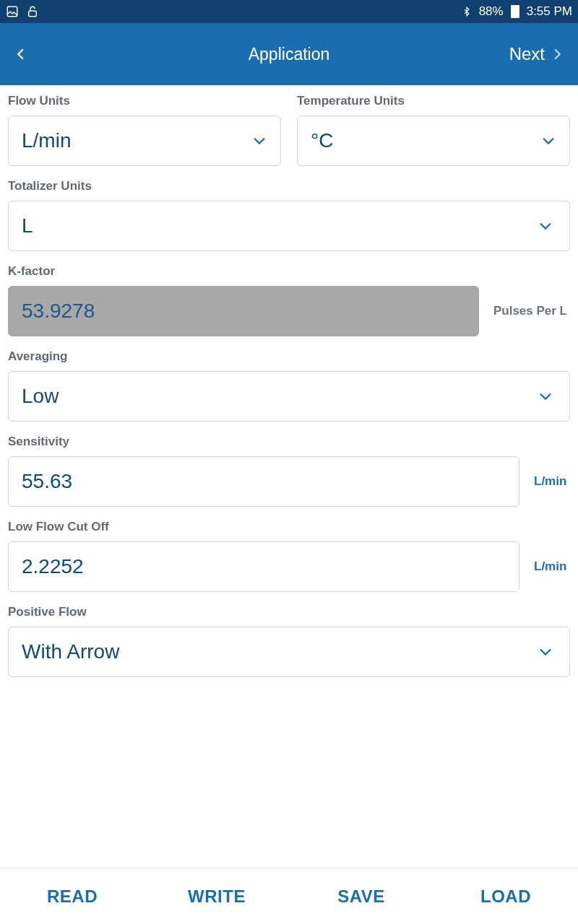 The width and height of the screenshot is (578, 924). I want to click on input-k-factor: 53.9278, so click(243, 311).